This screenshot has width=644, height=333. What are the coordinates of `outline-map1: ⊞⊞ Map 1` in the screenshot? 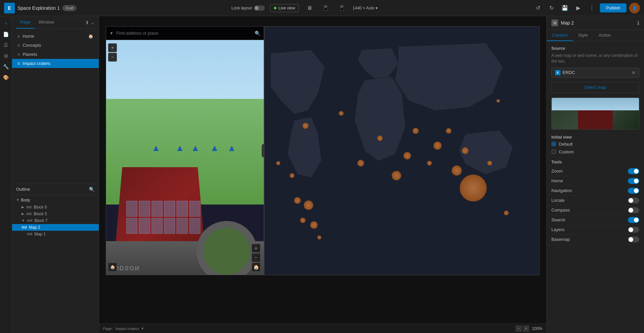 It's located at (55, 234).